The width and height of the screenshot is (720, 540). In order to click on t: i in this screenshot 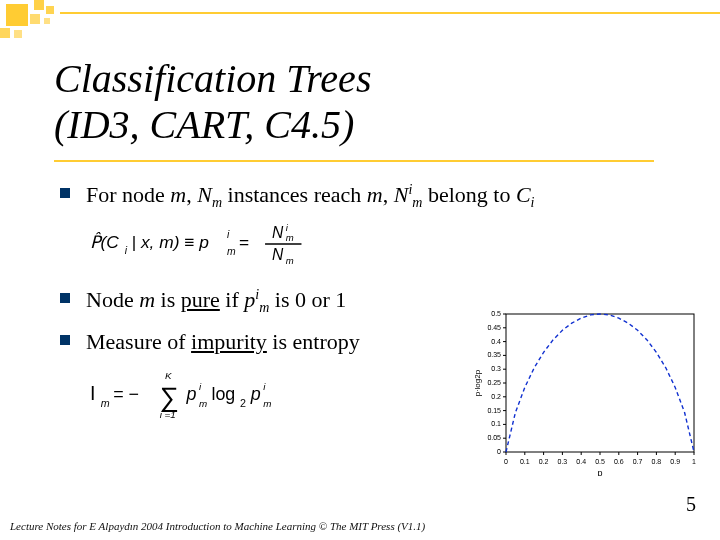, I will do `click(533, 202)`.